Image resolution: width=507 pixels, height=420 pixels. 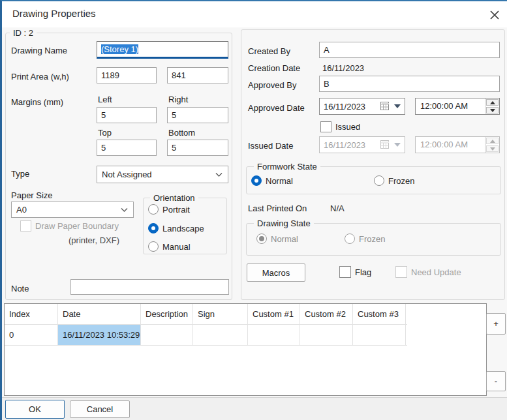 I want to click on flag-checkbox, so click(x=345, y=272).